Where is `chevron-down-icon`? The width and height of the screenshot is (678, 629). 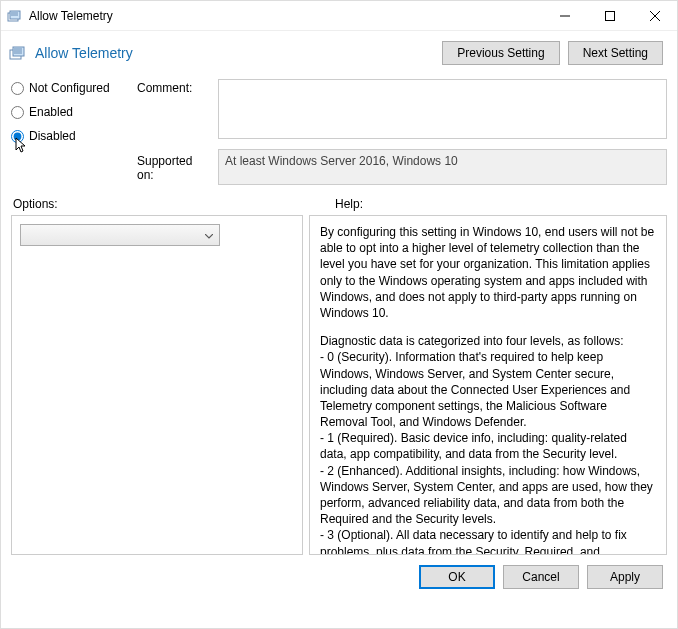 chevron-down-icon is located at coordinates (209, 236).